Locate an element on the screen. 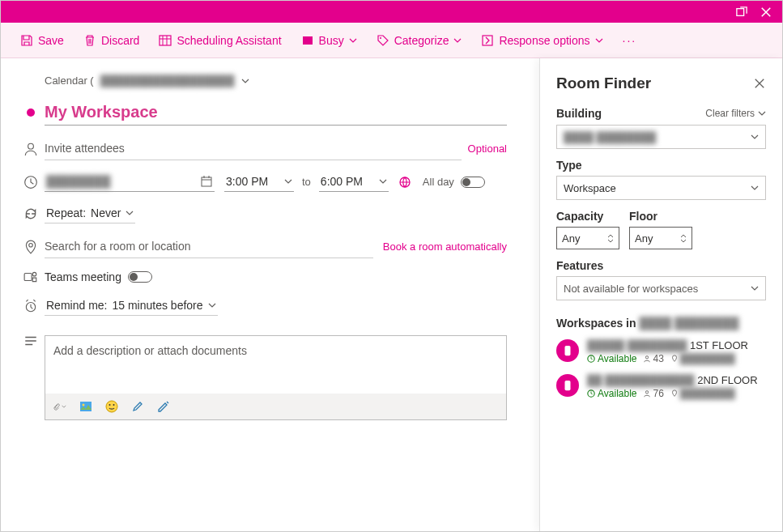 The height and width of the screenshot is (532, 783). picture-icon is located at coordinates (86, 406).